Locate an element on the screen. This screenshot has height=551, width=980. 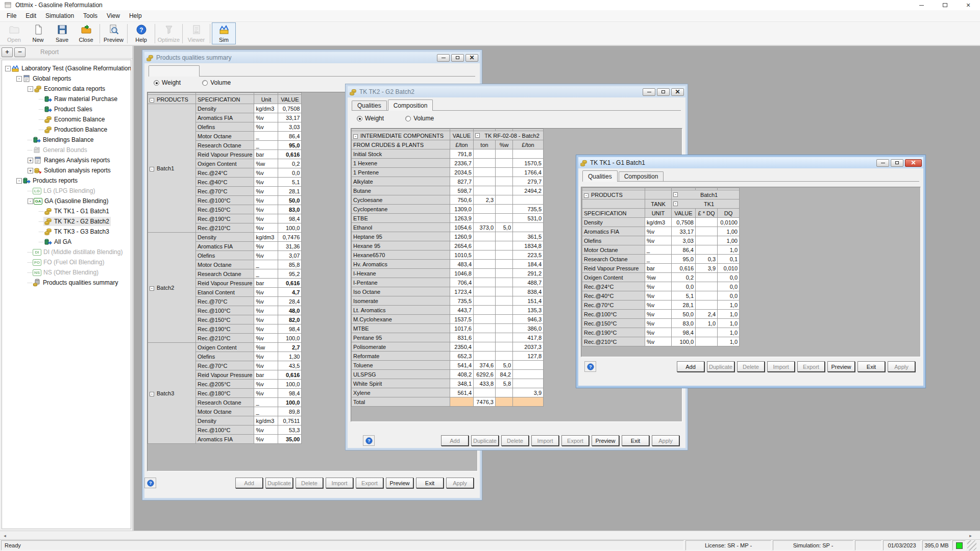
value-cell: 85,8 is located at coordinates (290, 265).